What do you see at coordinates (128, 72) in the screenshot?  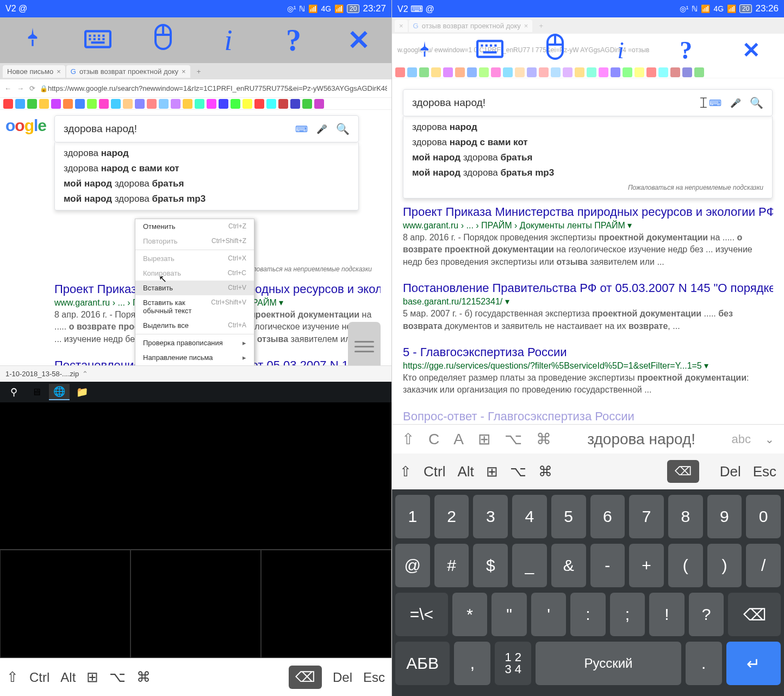 I see `browser-tab-2: Gотзыв возврат проектной доку×` at bounding box center [128, 72].